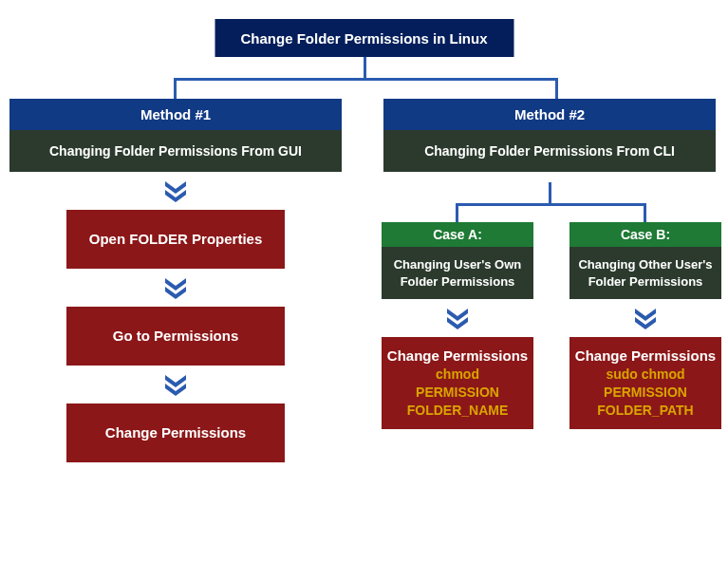 The image size is (728, 563). Describe the element at coordinates (364, 38) in the screenshot. I see `diagram-title: Change Folder Permissions in Linux` at that location.